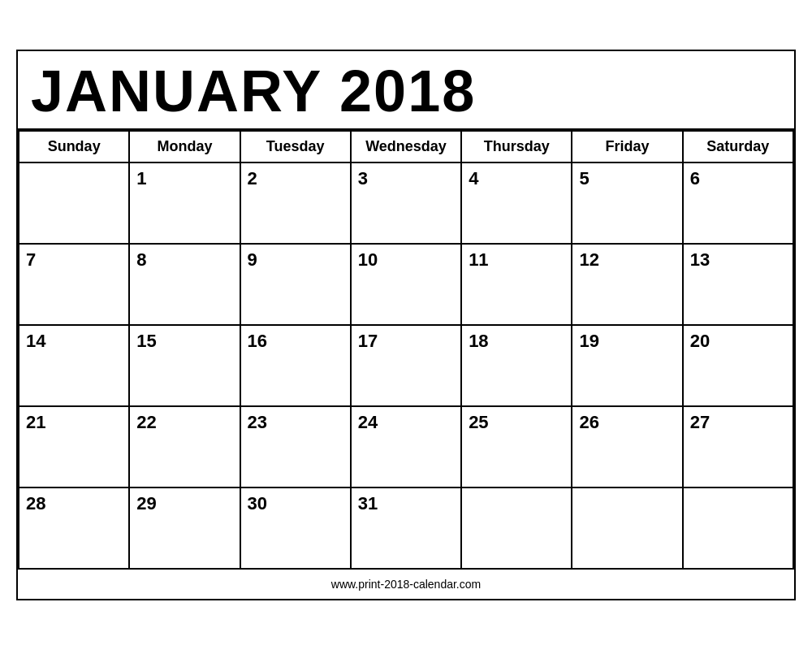  What do you see at coordinates (406, 366) in the screenshot?
I see `calendar-week-row: 14151617181920` at bounding box center [406, 366].